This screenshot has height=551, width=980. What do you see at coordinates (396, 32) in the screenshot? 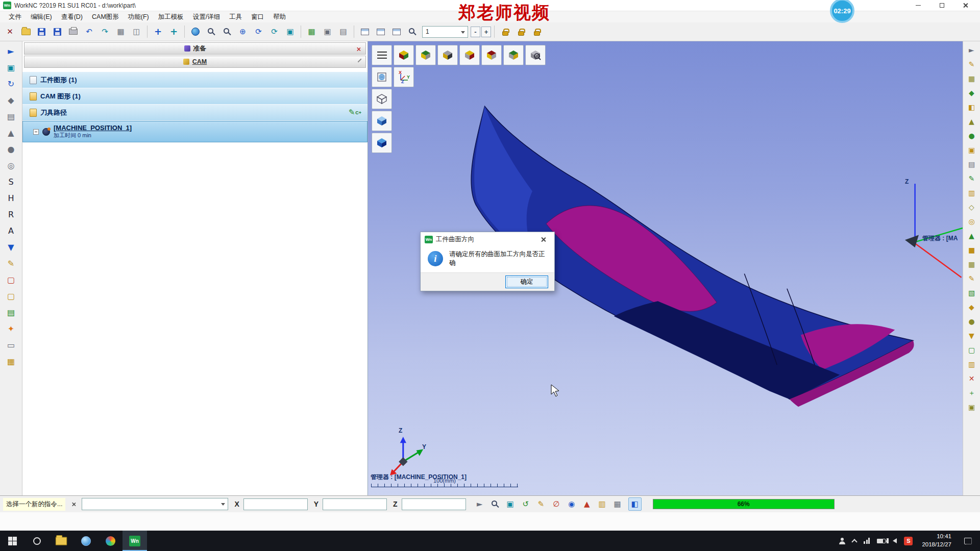
I see `page-layout-3-icon` at bounding box center [396, 32].